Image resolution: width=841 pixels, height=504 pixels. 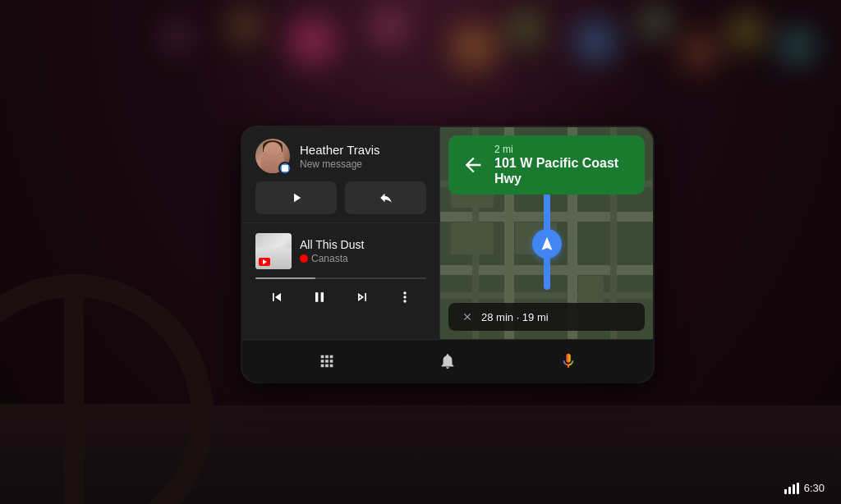 What do you see at coordinates (273, 251) in the screenshot?
I see `album-art` at bounding box center [273, 251].